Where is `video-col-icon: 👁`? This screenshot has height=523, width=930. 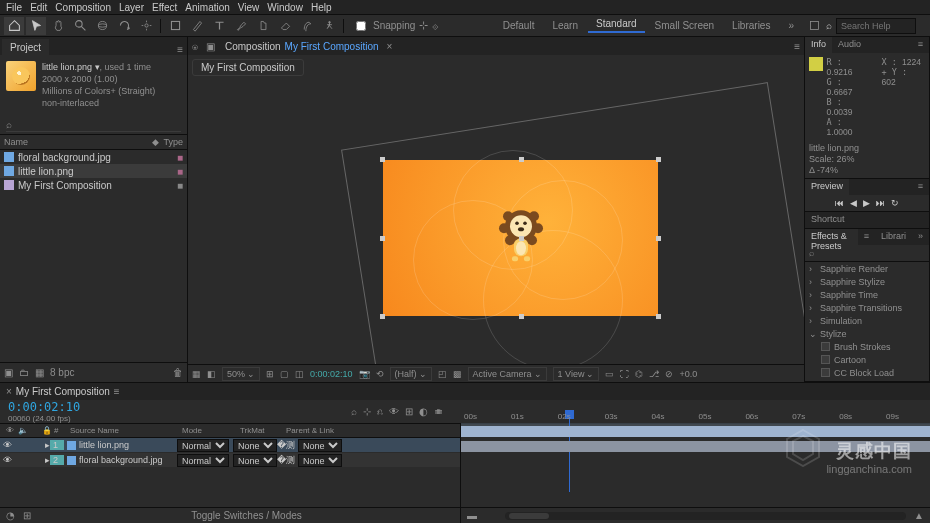 video-col-icon: 👁 is located at coordinates (10, 430).